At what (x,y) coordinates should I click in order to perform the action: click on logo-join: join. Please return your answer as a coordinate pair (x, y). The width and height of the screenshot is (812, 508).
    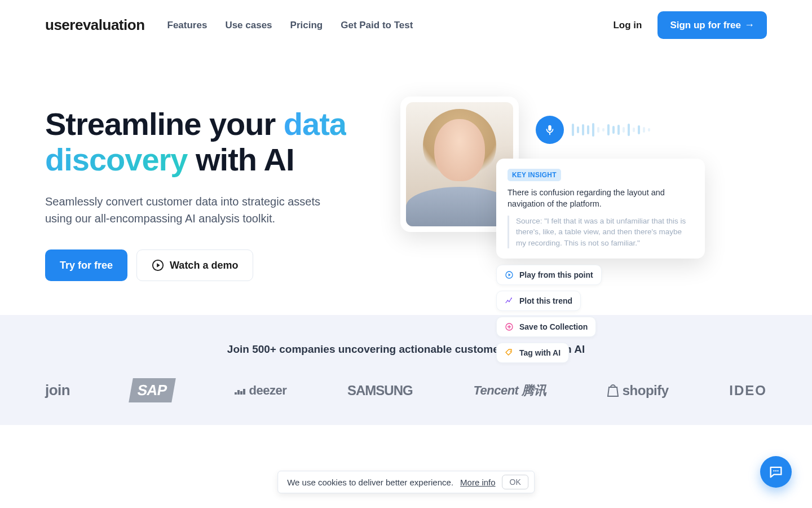
    Looking at the image, I should click on (58, 391).